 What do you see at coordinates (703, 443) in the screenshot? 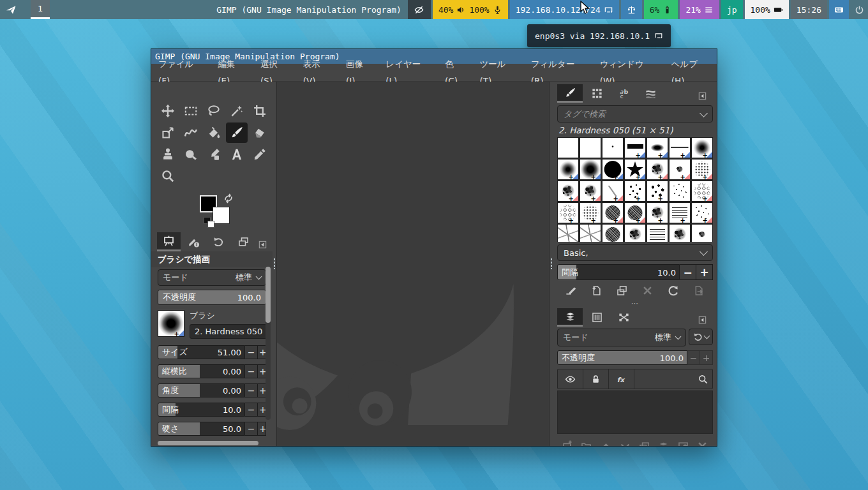
I see `delete-layer-button` at bounding box center [703, 443].